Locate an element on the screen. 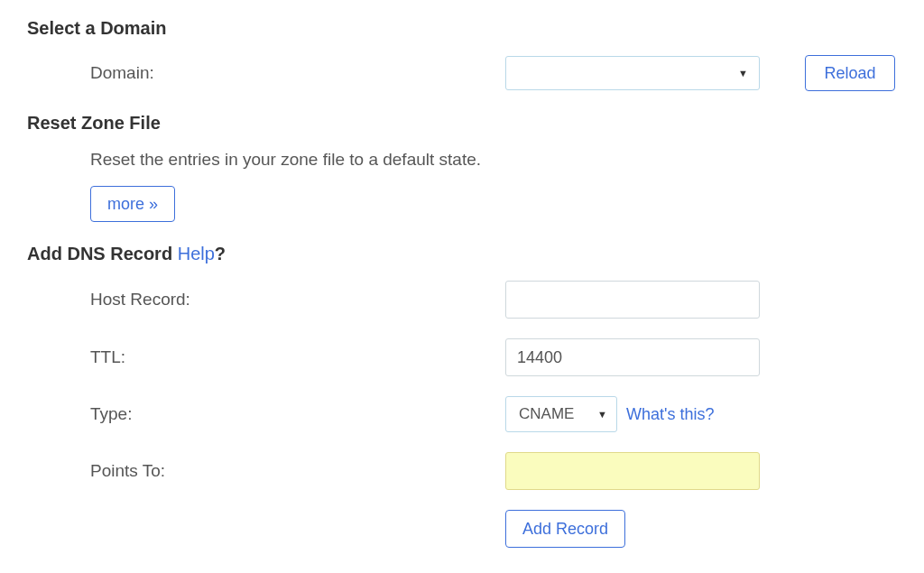 This screenshot has width=924, height=573. help-suffix: ? is located at coordinates (220, 254).